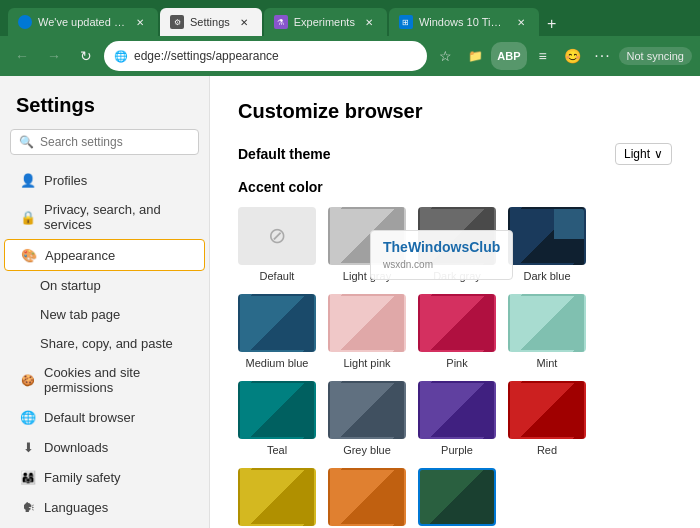 This screenshot has width=700, height=528. I want to click on tab-4: ⊞ Windows 10 Tips, Tric... ✕, so click(464, 22).